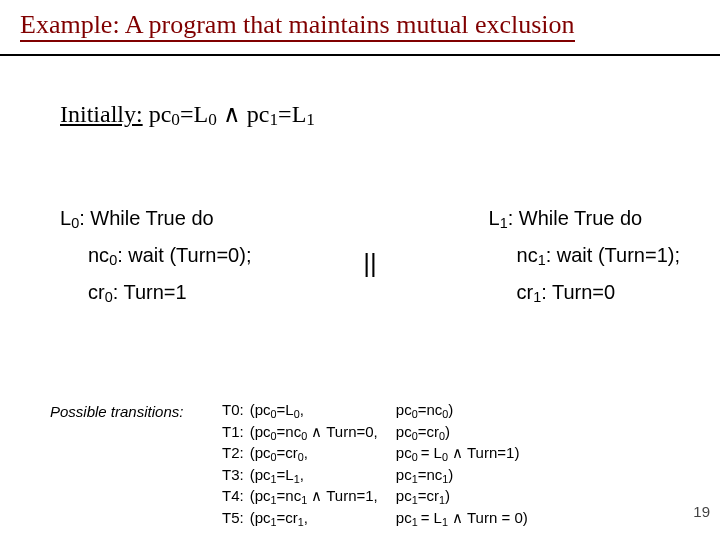  I want to click on program-left: L0: While True do nc0: wait (Turn=0); cr…, so click(156, 256).